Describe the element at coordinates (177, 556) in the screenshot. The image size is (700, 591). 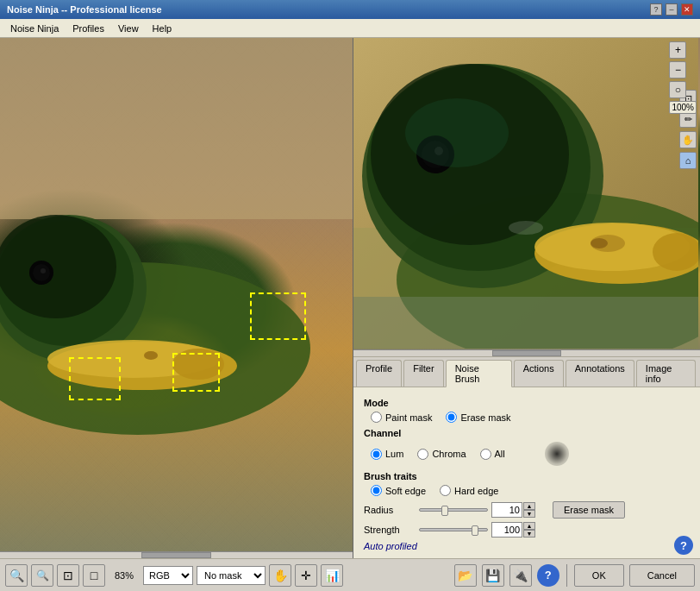
I see `left-hscroll-thumb` at that location.